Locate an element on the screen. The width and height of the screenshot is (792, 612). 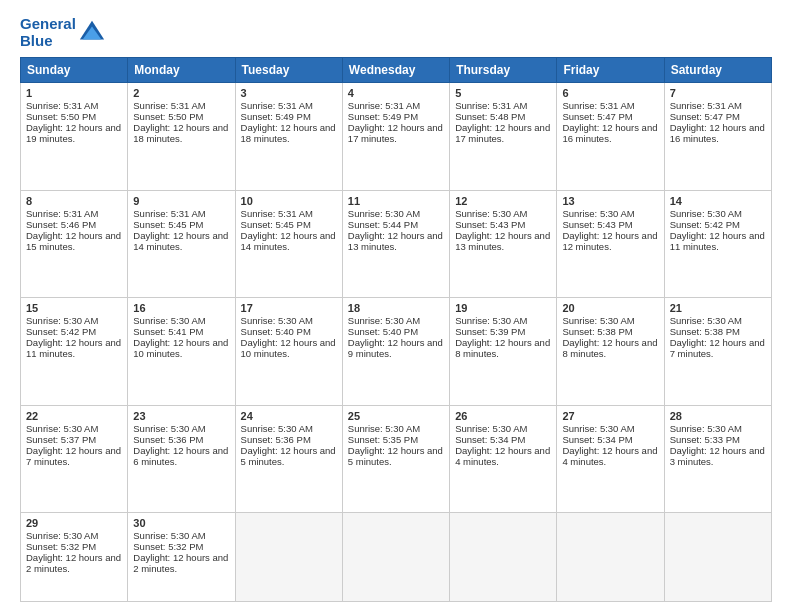
calendar-cell: 11 Sunrise: 5:30 AM Sunset: 5:44 PM Dayl… is located at coordinates (396, 244).